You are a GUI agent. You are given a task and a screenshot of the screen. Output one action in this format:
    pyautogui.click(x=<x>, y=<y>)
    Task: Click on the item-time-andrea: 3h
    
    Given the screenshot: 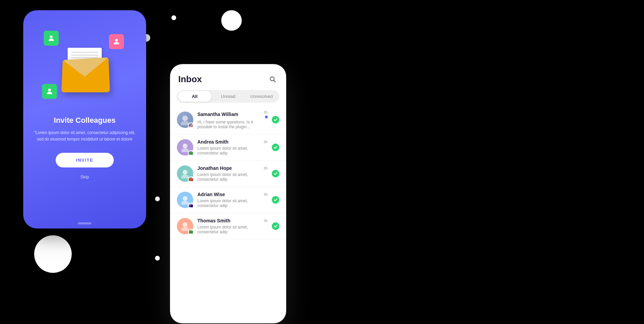 What is the action you would take?
    pyautogui.click(x=266, y=142)
    